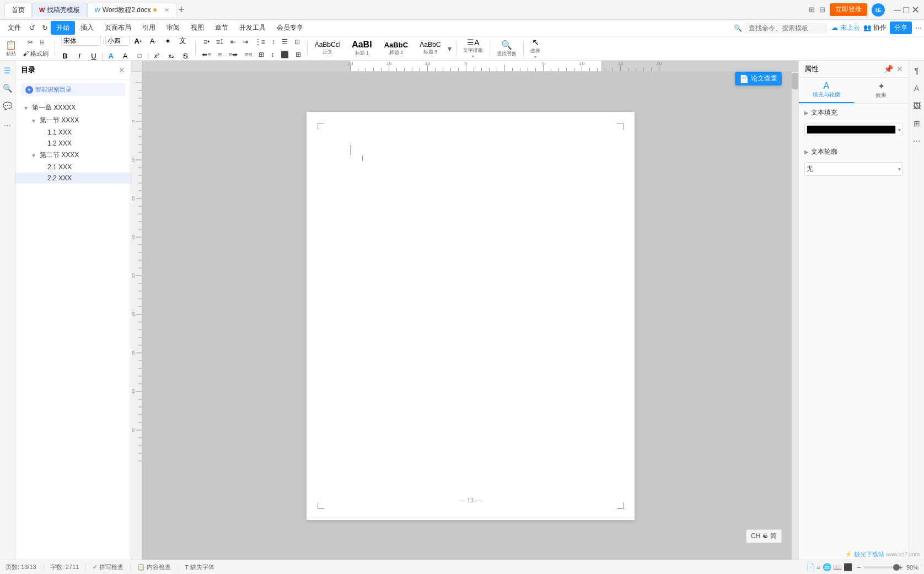 This screenshot has width=924, height=574. Describe the element at coordinates (430, 49) in the screenshot. I see `style-h3: AaBbC 标题 3` at that location.